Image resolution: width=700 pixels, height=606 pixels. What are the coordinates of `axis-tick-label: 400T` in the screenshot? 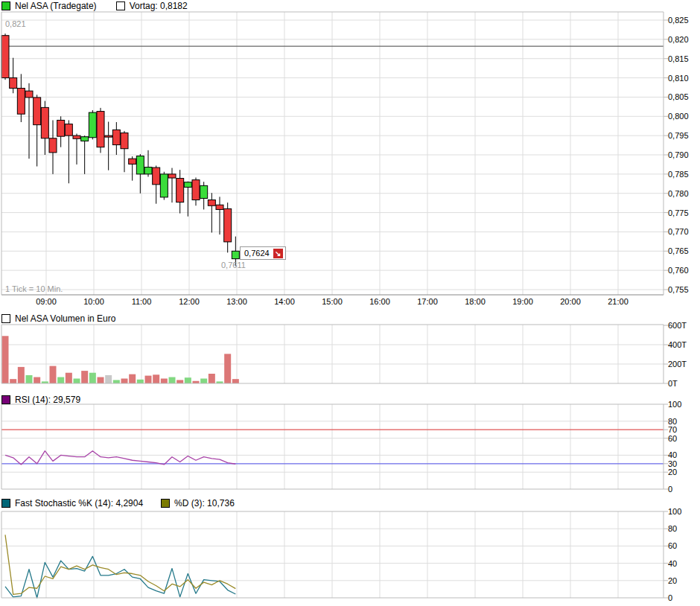 It's located at (678, 345).